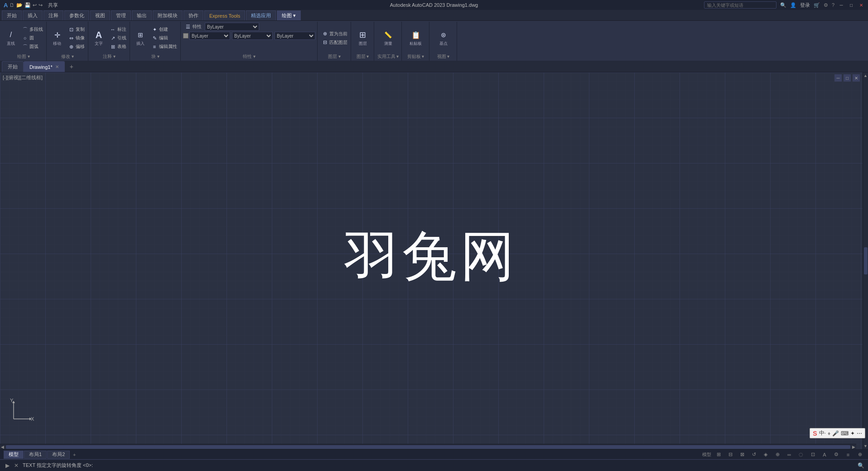 The height and width of the screenshot is (471, 868). I want to click on tab-annotate: 注释, so click(53, 15).